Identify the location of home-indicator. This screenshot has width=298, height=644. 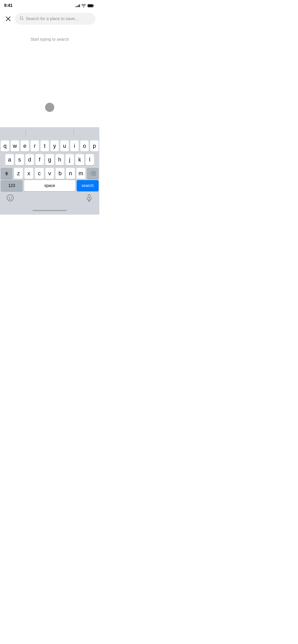
(50, 210).